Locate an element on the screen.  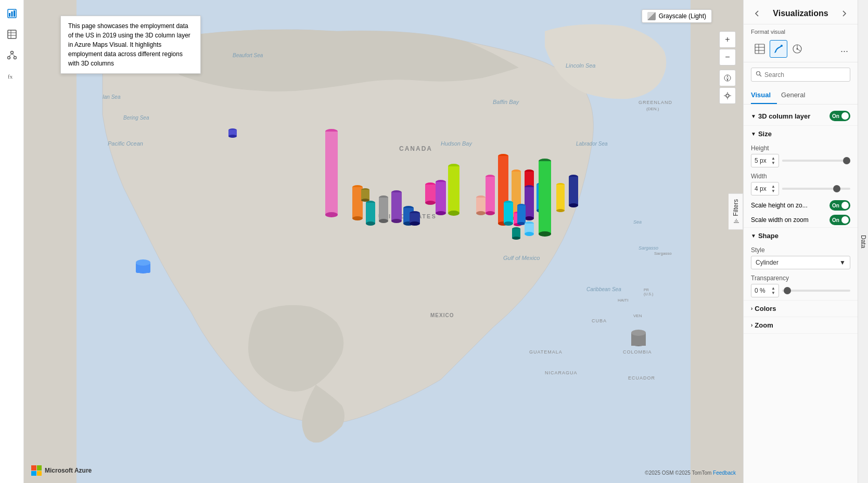
panel-tabs: Visual General is located at coordinates (800, 96).